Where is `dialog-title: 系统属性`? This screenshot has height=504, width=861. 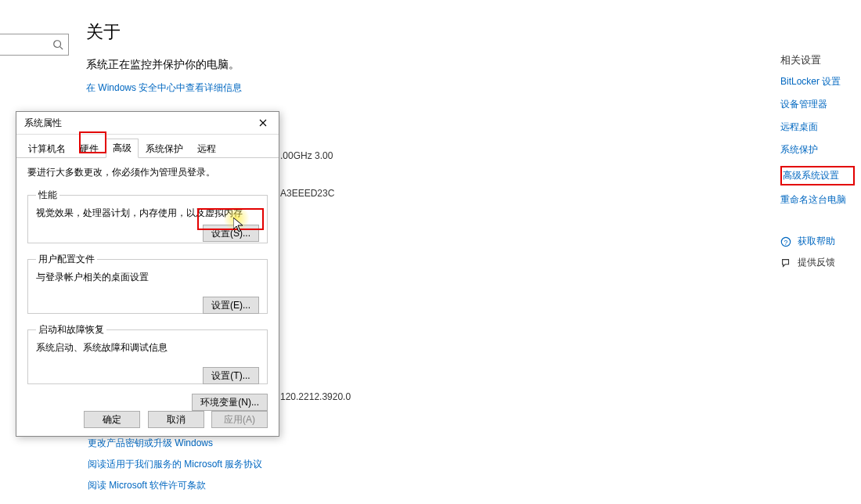
dialog-title: 系统属性 is located at coordinates (136, 124).